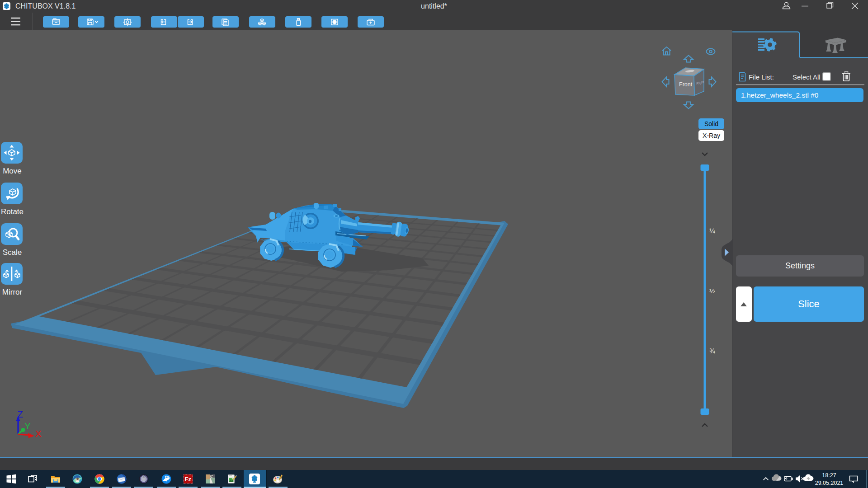 The width and height of the screenshot is (868, 488). I want to click on svg-text: Front, so click(686, 84).